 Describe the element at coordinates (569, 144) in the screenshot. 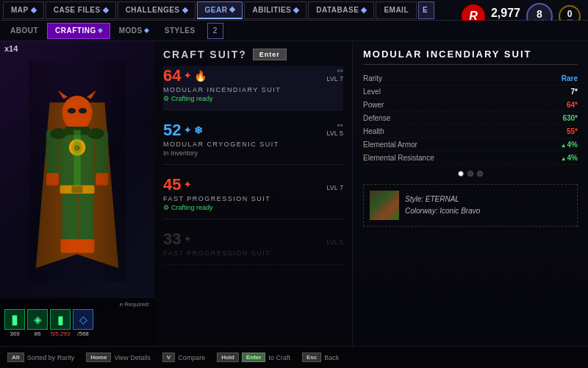

I see `stat-value-elemental-armor: 4%` at that location.